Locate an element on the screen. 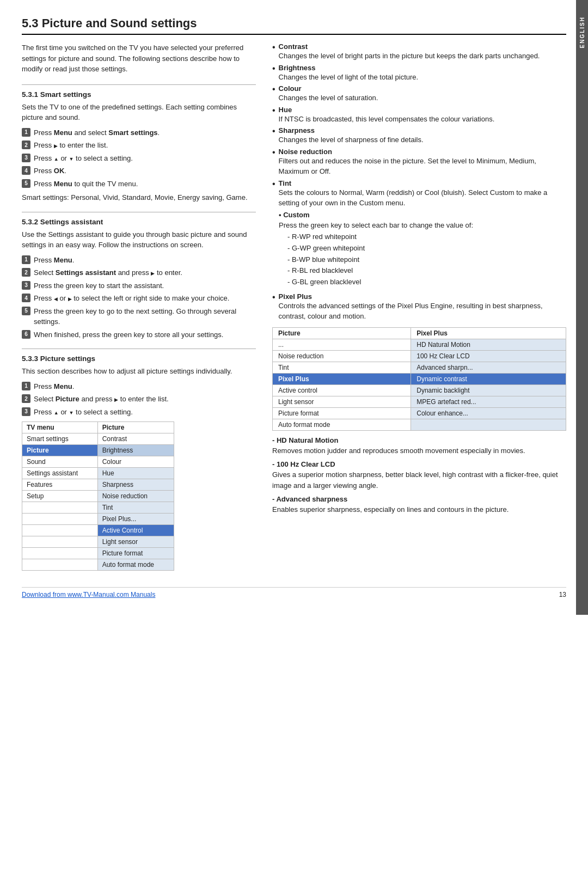 The image size is (588, 886). cell-smart-settings: Smart settings is located at coordinates (60, 439).